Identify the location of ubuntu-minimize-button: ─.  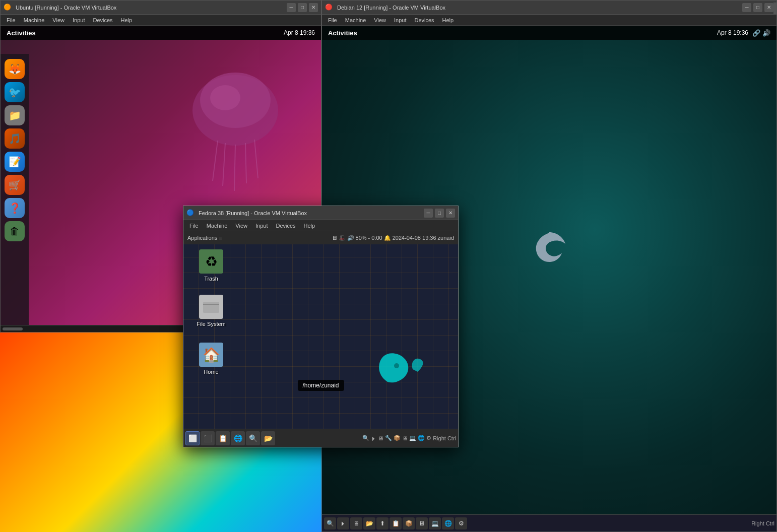
(291, 8).